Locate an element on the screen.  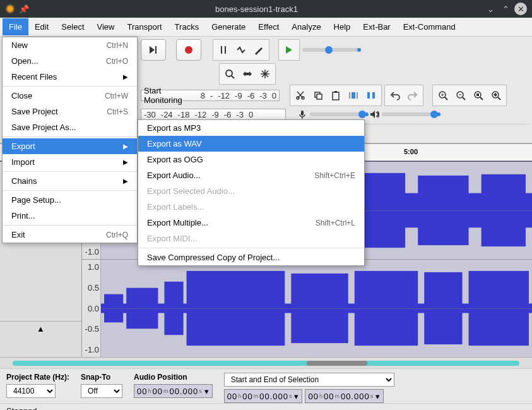
draw-tool is located at coordinates (259, 50).